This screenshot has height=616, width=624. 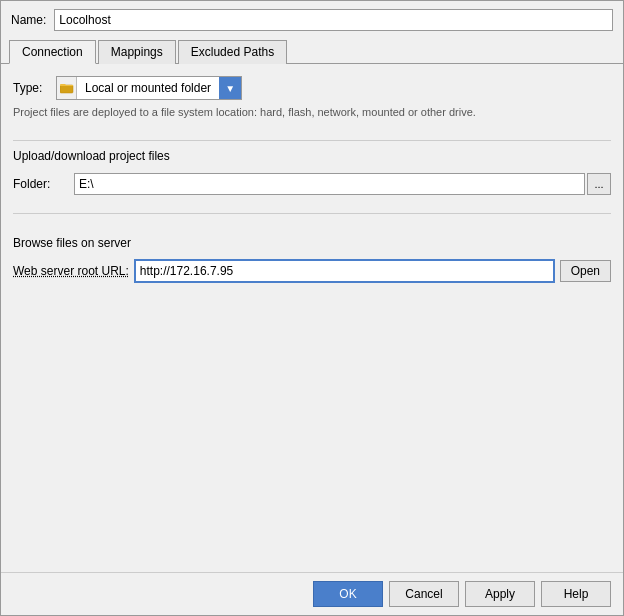 I want to click on apply-button: Apply, so click(x=500, y=594).